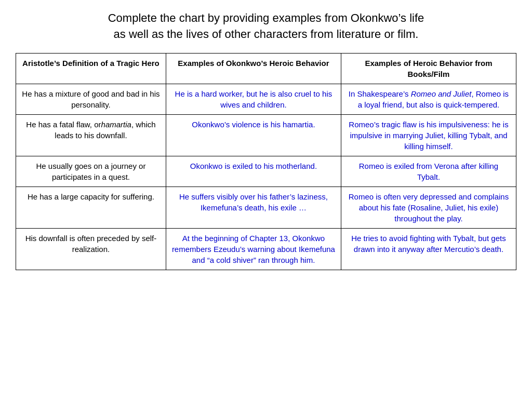 The image size is (532, 399). Describe the element at coordinates (428, 249) in the screenshot. I see `row5-col3: He tries to avoid fighting with Tybalt, …` at that location.